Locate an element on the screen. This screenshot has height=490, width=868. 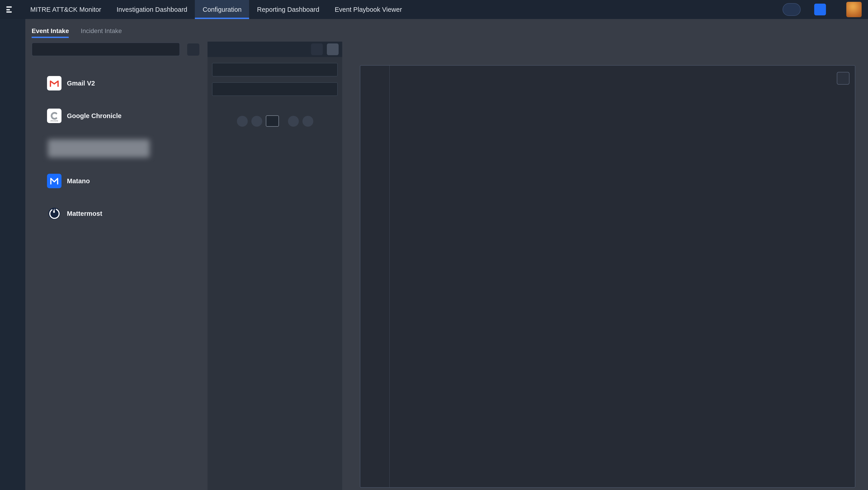
runs-pagination is located at coordinates (275, 121).